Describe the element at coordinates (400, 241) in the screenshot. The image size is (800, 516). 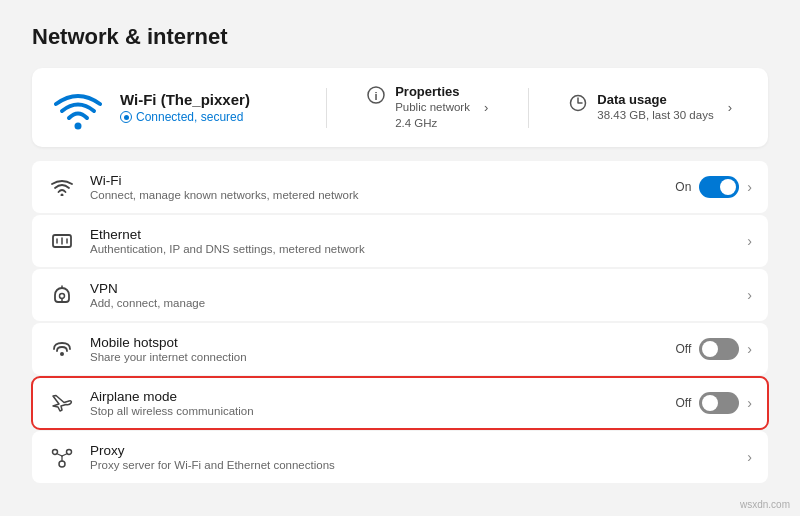
I see `settings-item-ethernet: Ethernet Authentication, IP and DNS sett…` at that location.